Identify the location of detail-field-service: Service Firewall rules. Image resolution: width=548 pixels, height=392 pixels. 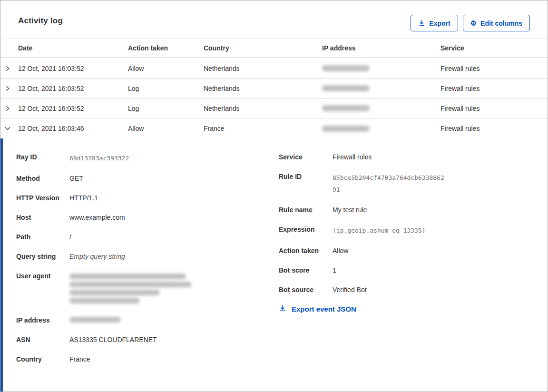
(398, 157).